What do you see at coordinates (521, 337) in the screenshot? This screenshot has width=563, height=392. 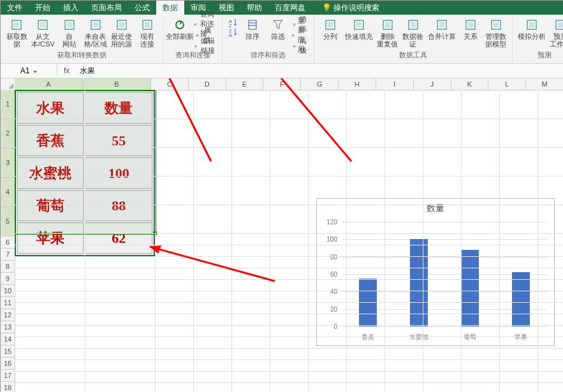 I see `x-tick: 苹果` at bounding box center [521, 337].